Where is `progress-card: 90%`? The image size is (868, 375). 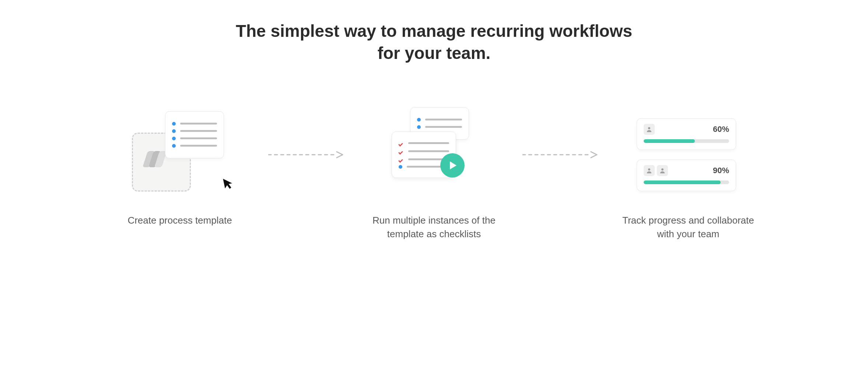
progress-card: 90% is located at coordinates (686, 175).